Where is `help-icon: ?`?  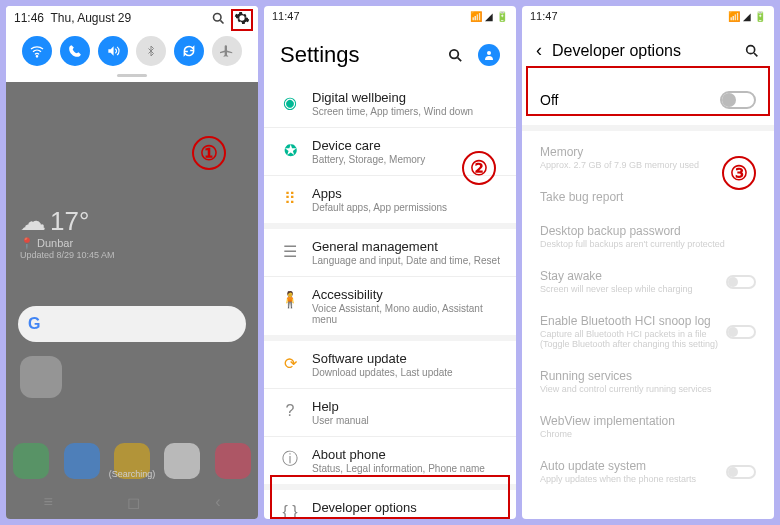 help-icon: ? is located at coordinates (290, 411).